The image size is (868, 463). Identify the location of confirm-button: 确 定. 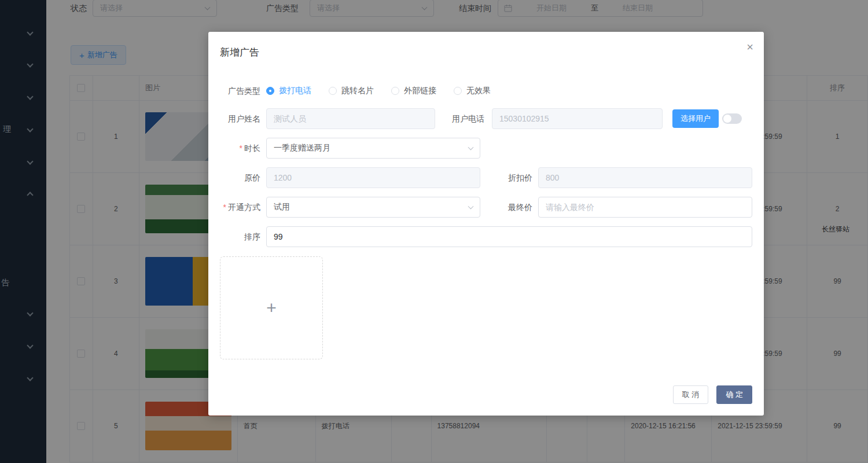
(734, 395).